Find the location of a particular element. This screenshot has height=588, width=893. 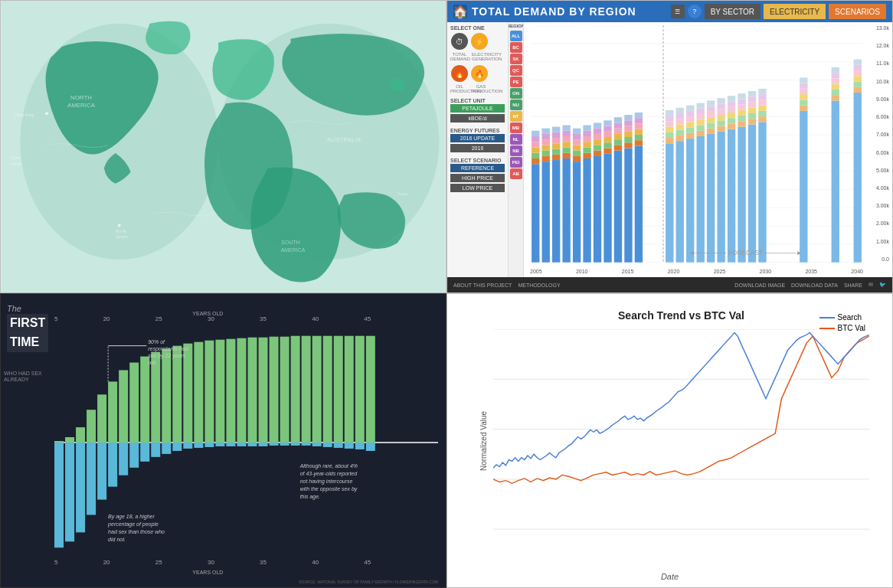

region-all: ALL is located at coordinates (516, 36).